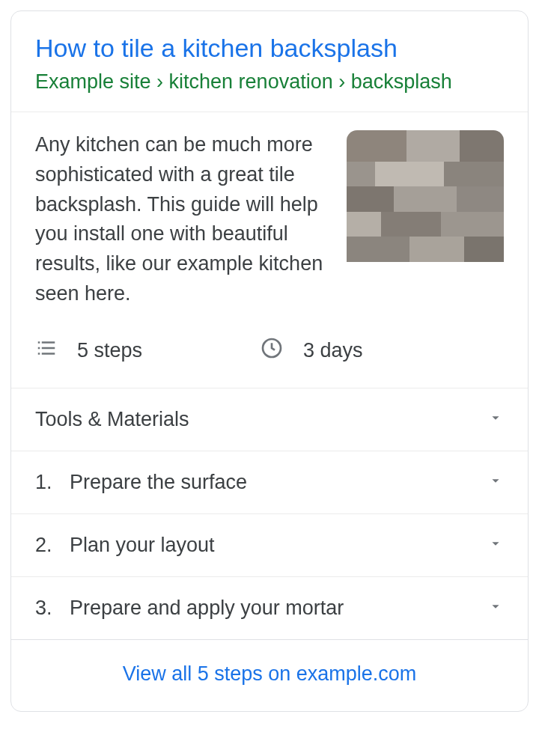  I want to click on duration-meta: 3 days, so click(311, 350).